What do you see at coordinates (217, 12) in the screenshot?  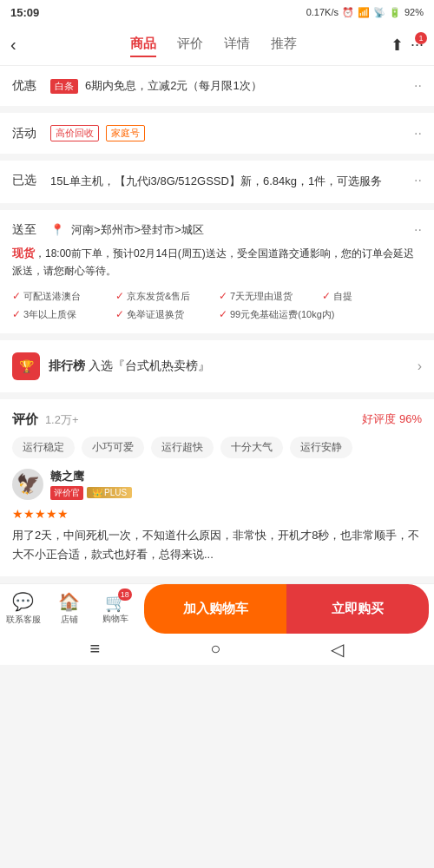 I see `status-bar: 15:09 0.17K/s ⏰ 📶 📡 🔋 92%` at bounding box center [217, 12].